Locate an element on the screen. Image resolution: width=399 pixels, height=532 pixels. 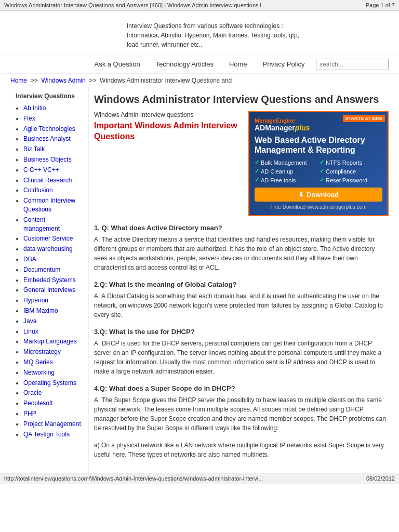
breadcrumb: Home >> Windows Admin >> Windows Adminis… is located at coordinates (200, 81).